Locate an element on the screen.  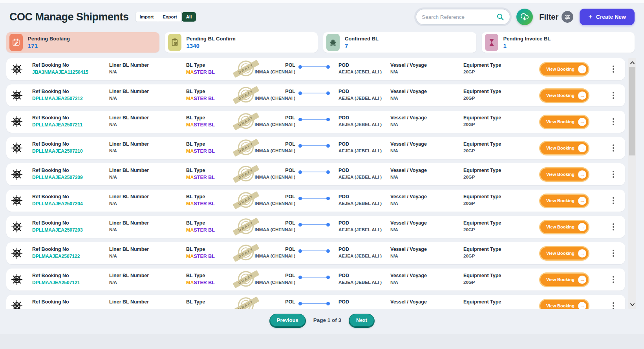
ref-booking-value: DPLLMAAJEA2507211 is located at coordinates (71, 125).